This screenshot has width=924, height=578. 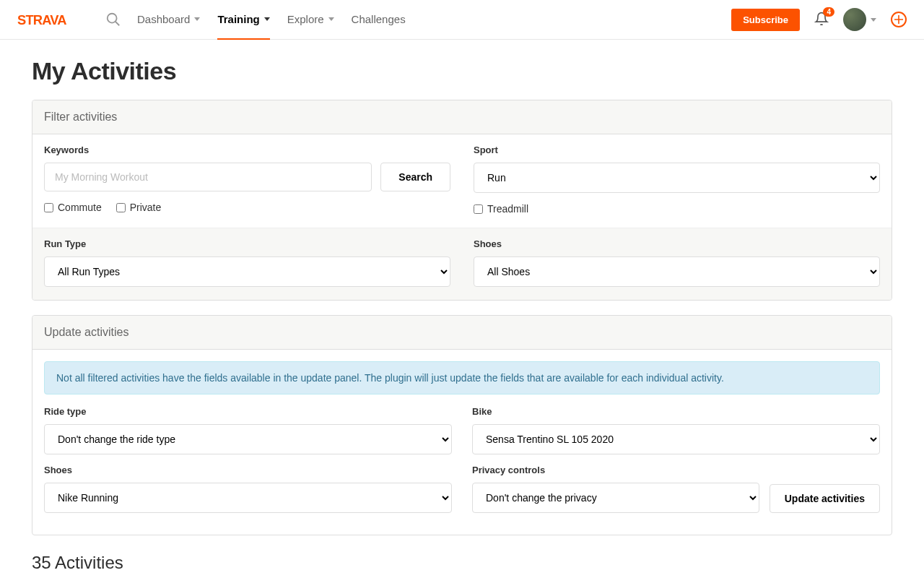 What do you see at coordinates (306, 19) in the screenshot?
I see `nav-label: Explore` at bounding box center [306, 19].